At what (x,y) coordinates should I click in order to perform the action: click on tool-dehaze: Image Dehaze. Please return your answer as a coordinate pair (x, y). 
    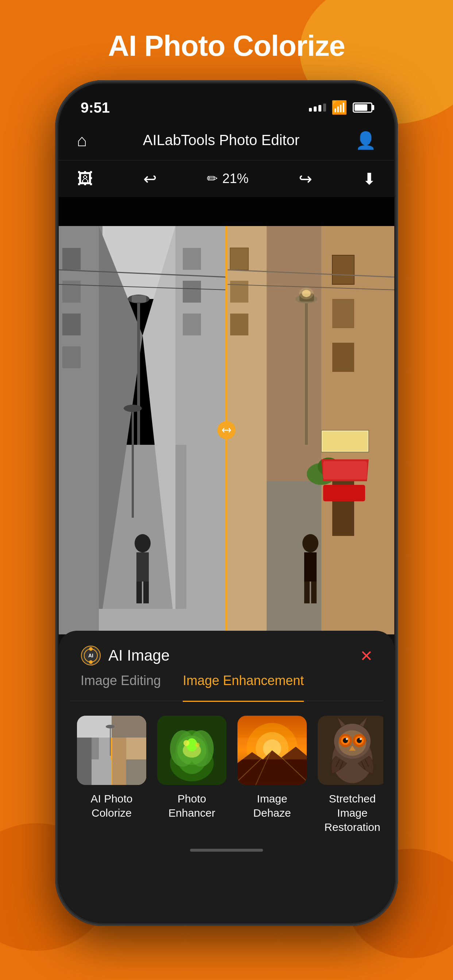
    Looking at the image, I should click on (272, 775).